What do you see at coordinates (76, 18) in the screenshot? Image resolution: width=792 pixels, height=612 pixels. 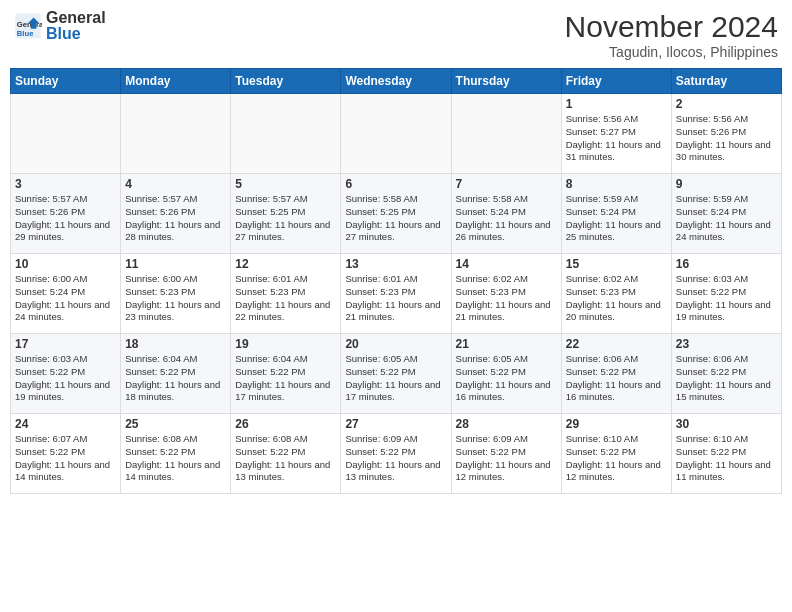 I see `logo-general-text: General` at bounding box center [76, 18].